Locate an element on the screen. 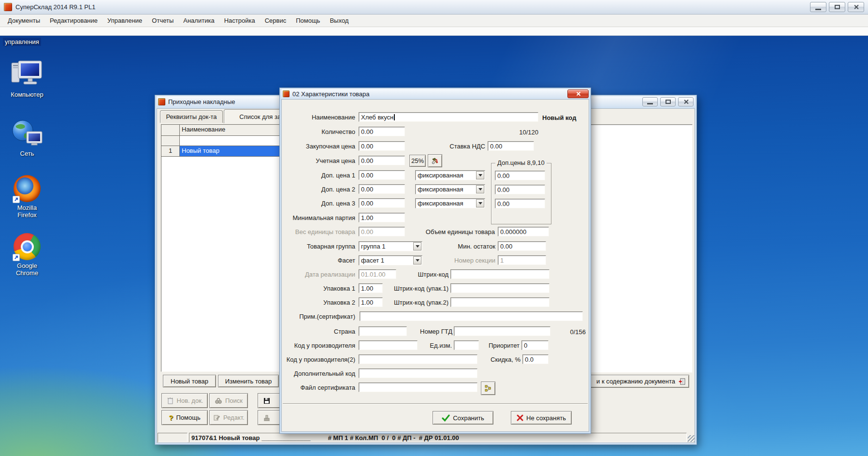 This screenshot has width=868, height=456. min-stock-label: Мин. остаток is located at coordinates (467, 247).